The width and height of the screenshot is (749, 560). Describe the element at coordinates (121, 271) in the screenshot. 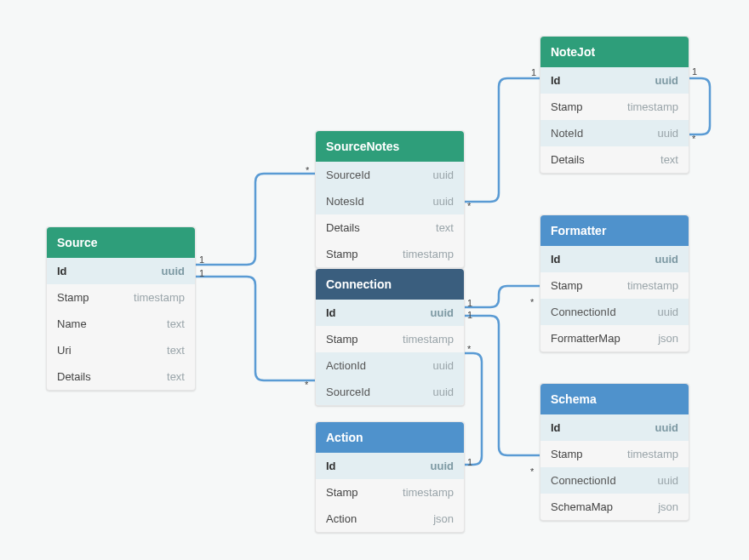

I see `field-source-id: Iduuid` at that location.